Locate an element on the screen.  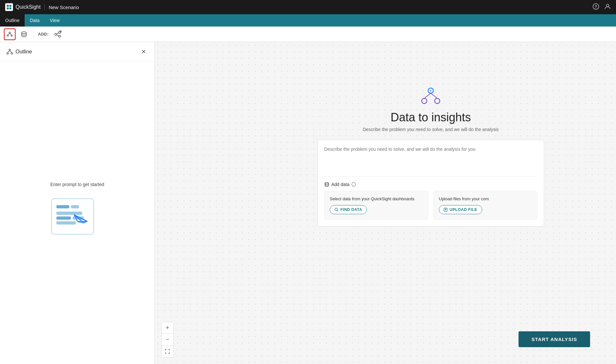
header-right: ? is located at coordinates (602, 7).